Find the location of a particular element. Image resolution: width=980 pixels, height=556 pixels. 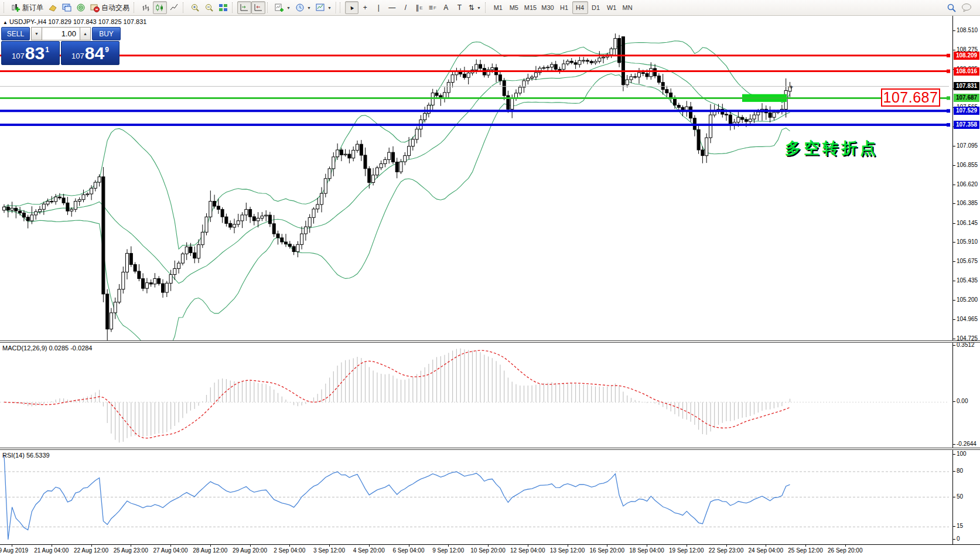

time-tick-label: 6 Sep 04:00 is located at coordinates (409, 551).